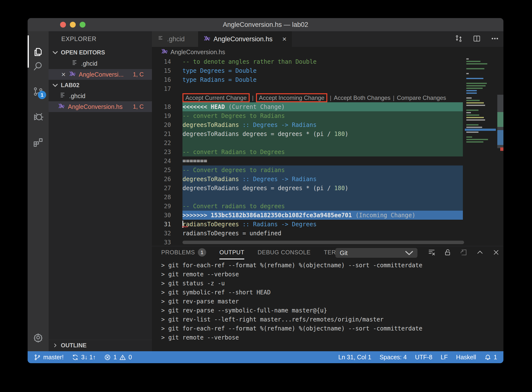  What do you see at coordinates (328, 143) in the screenshot?
I see `code-line-22: 22` at bounding box center [328, 143].